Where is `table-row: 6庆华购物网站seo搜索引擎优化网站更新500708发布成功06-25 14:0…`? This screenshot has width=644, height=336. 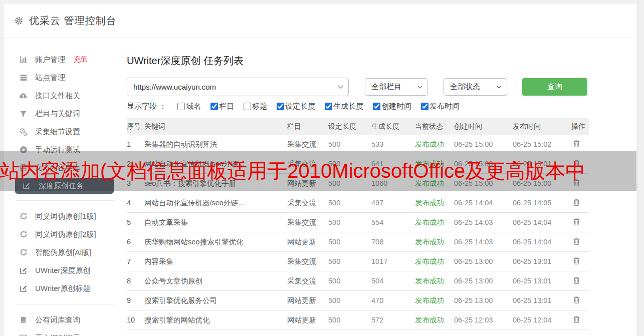
table-row: 6庆华购物网站seo搜索引擎优化网站更新500708发布成功06-25 14:0… is located at coordinates (358, 242).